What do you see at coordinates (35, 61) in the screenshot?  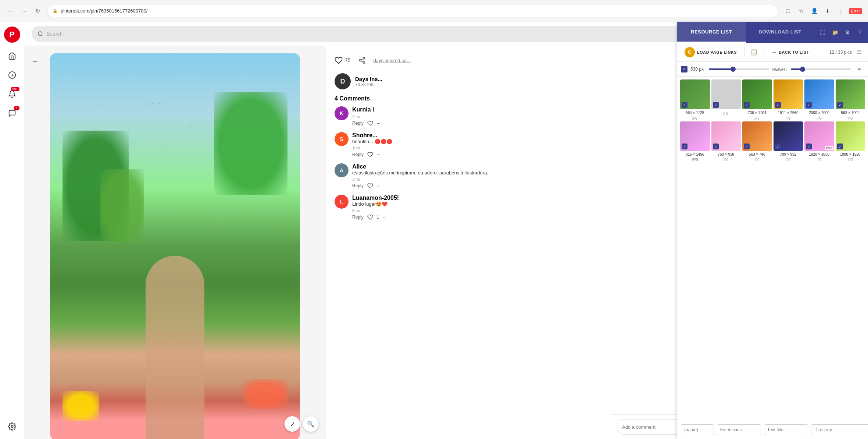 I see `pin-back-arrow: ←` at bounding box center [35, 61].